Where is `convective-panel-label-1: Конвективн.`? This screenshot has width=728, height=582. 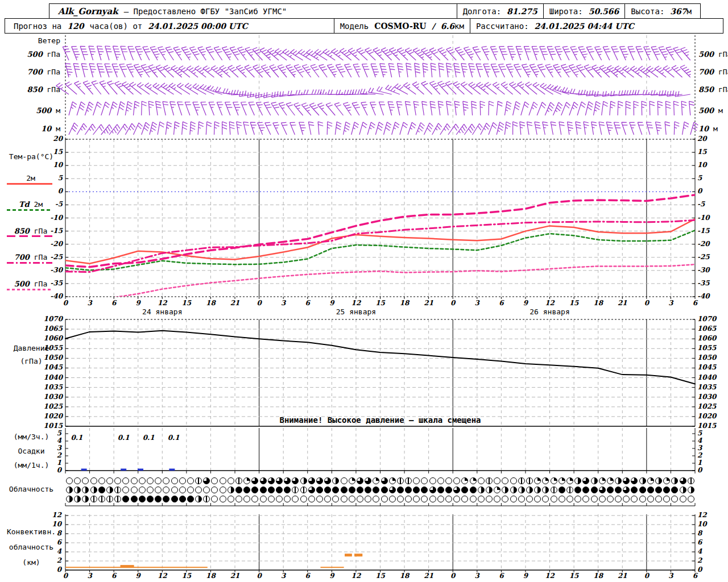
convective-panel-label-1: Конвективн. is located at coordinates (31, 532).